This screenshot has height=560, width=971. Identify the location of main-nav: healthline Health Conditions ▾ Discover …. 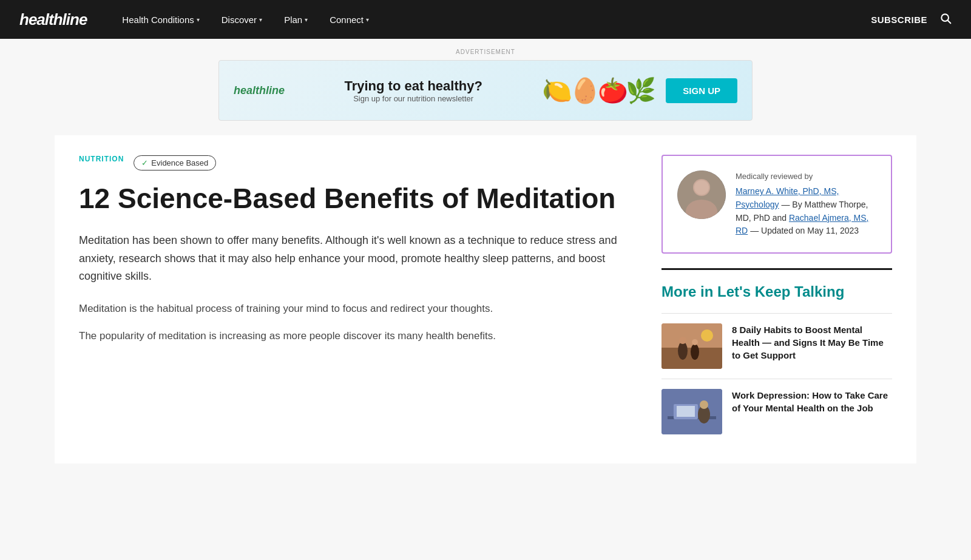
(486, 19).